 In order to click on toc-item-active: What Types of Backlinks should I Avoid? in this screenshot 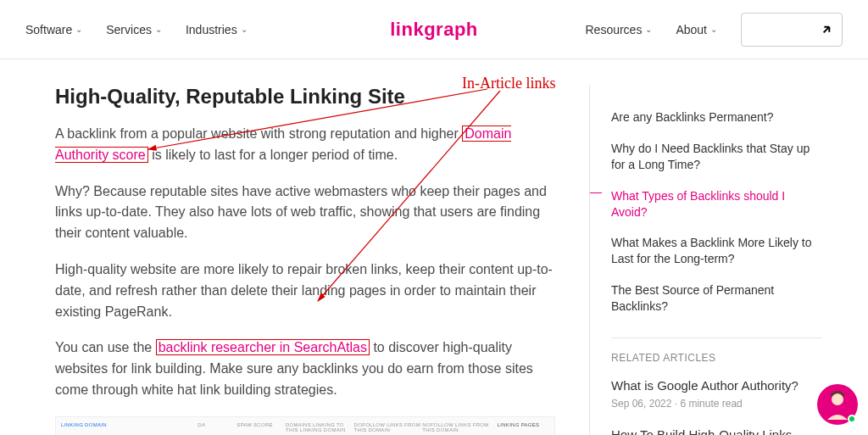, I will do `click(717, 204)`.